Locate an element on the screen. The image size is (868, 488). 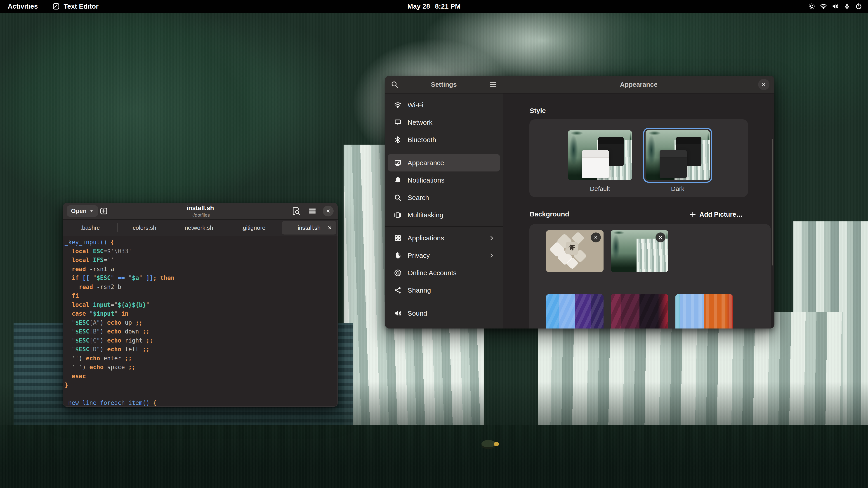
background-thumbnail-maroon-waves is located at coordinates (640, 311).